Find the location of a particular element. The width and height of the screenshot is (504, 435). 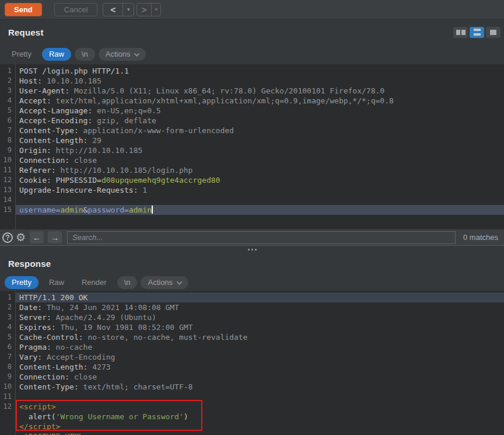

search-match-count: 0 matches is located at coordinates (479, 237).